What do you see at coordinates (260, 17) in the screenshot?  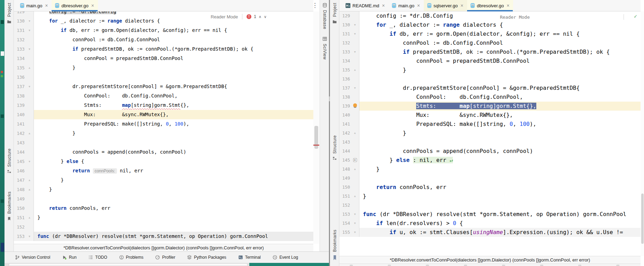 I see `prev-error-button: ∧` at bounding box center [260, 17].